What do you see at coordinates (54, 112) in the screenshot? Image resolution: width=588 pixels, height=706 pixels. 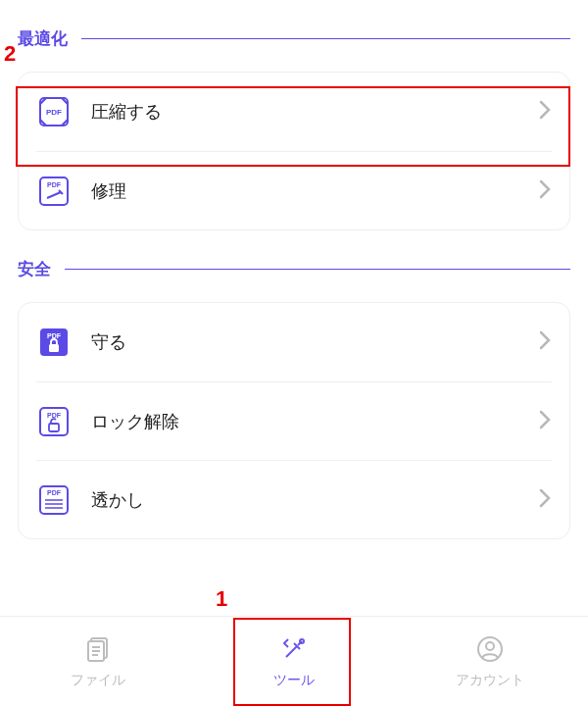 I see `pdf-compress-icon: PDF` at bounding box center [54, 112].